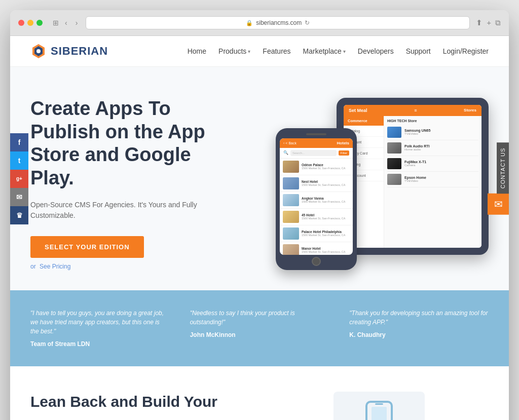  I want to click on phone-filter-button: Filter, so click(344, 153).